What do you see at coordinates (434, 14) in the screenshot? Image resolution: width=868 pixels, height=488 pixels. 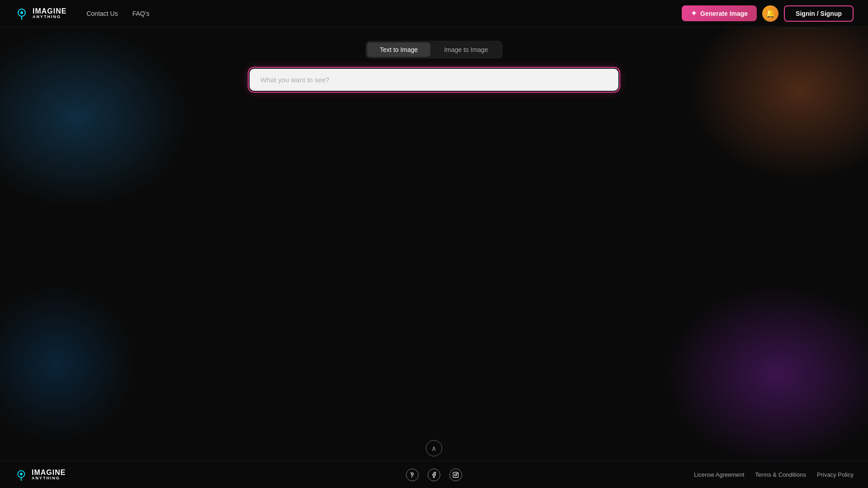 I see `header: IMAGINE ANYTHING Contact Us FAQ's ✦ Gene…` at bounding box center [434, 14].